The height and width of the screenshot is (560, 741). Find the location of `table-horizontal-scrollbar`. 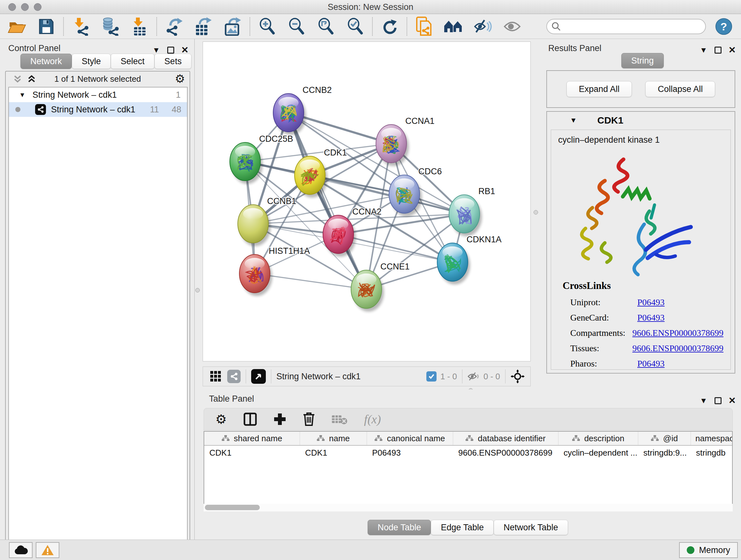

table-horizontal-scrollbar is located at coordinates (468, 507).